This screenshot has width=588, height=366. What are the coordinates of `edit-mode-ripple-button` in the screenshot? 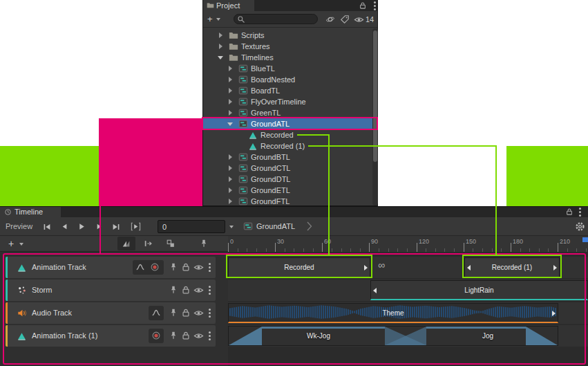 It's located at (149, 244).